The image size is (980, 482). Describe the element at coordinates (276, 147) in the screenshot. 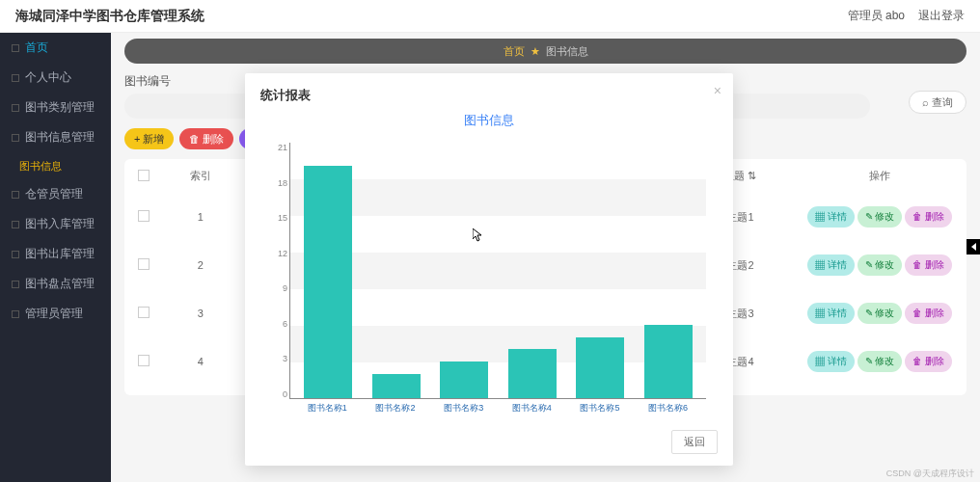

I see `y-tick: 21` at that location.